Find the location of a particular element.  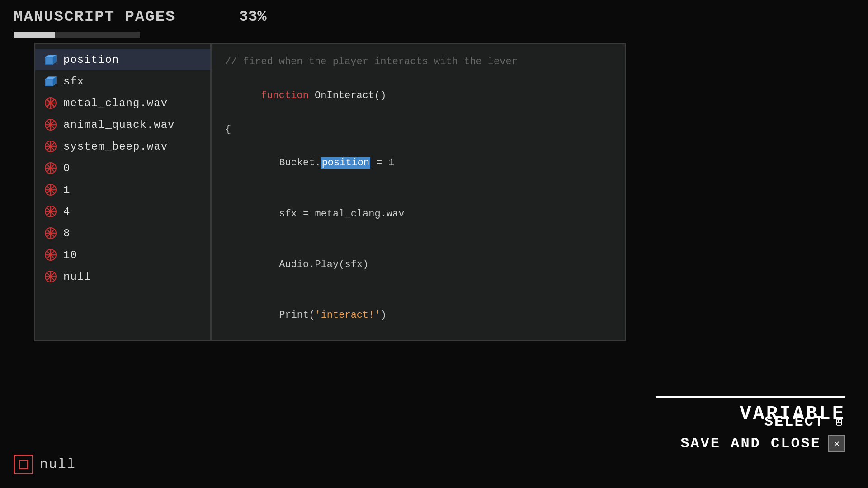

title-block: Manuscript Pages 33% is located at coordinates (140, 23).